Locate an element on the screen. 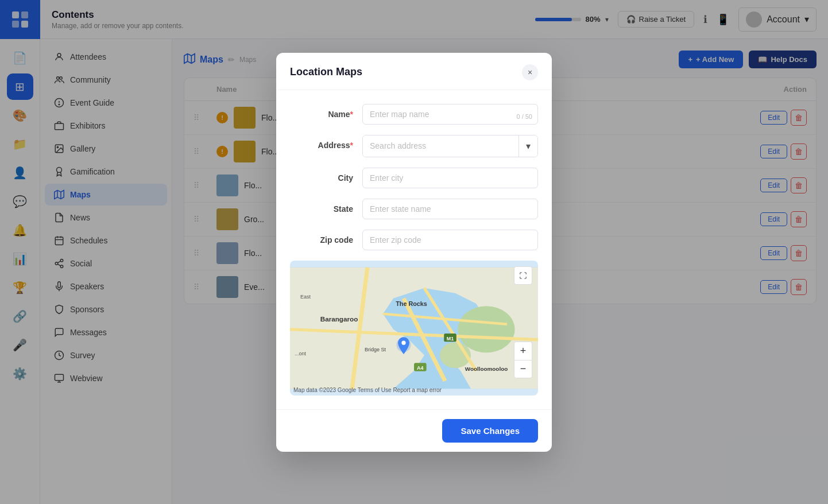 The width and height of the screenshot is (828, 504). map-zoom-in-button: + is located at coordinates (523, 351).